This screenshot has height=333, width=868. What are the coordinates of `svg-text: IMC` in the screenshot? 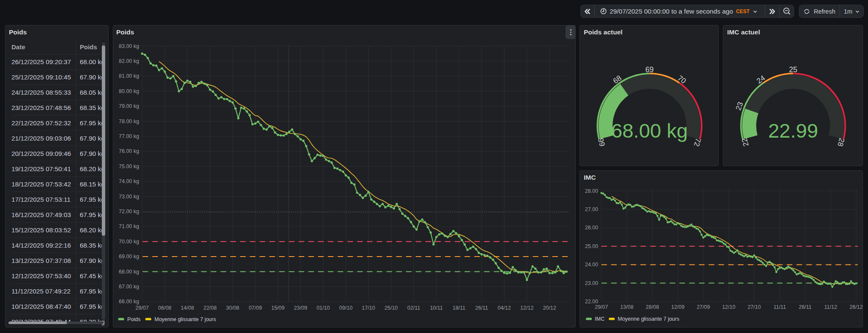 It's located at (600, 319).